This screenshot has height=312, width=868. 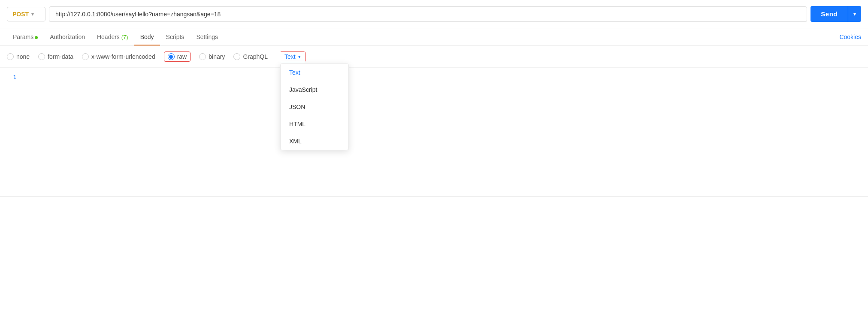 I want to click on radio-raw-label: raw, so click(x=182, y=57).